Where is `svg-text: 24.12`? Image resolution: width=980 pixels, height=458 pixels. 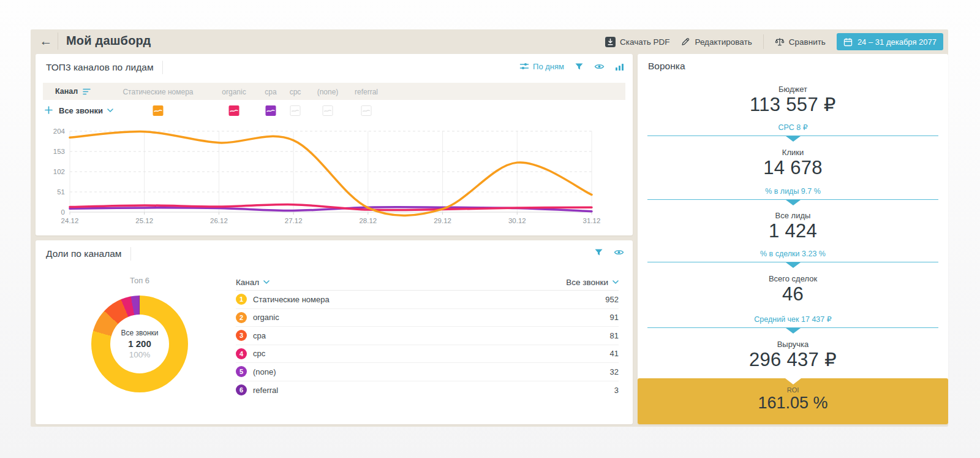 svg-text: 24.12 is located at coordinates (70, 221).